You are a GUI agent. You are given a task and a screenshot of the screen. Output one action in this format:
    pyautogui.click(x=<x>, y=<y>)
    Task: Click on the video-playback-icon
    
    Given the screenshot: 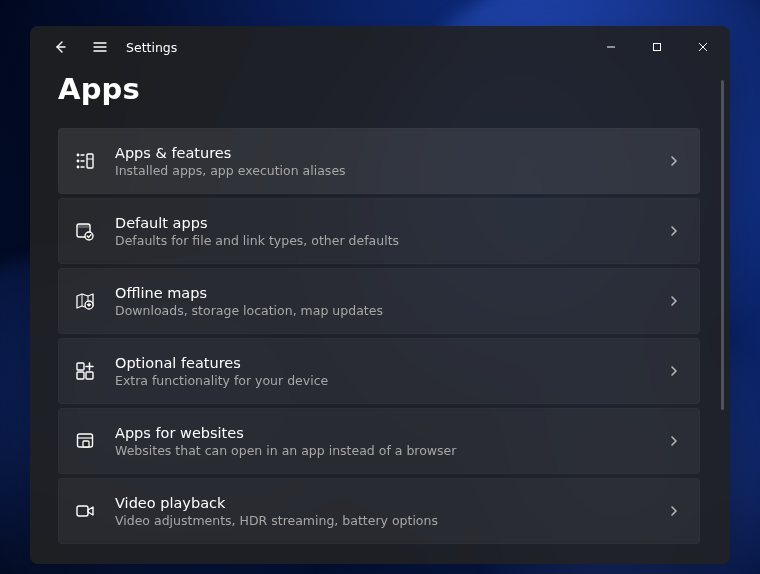 What is the action you would take?
    pyautogui.click(x=85, y=511)
    